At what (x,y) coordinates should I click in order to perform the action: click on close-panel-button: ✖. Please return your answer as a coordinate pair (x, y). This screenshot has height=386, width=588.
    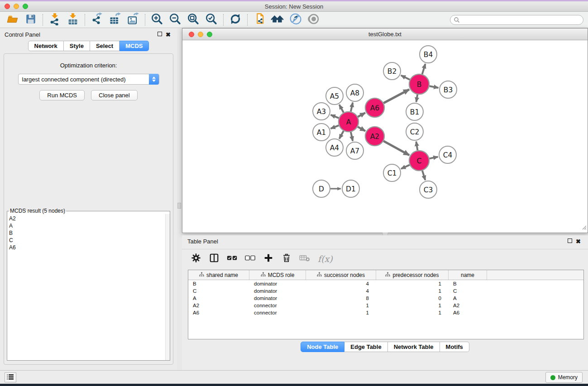
    Looking at the image, I should click on (168, 34).